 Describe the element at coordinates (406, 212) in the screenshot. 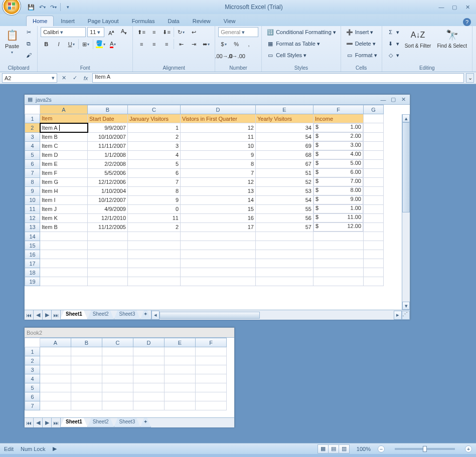

I see `vertical-scrollbar: ▴ ▾` at that location.